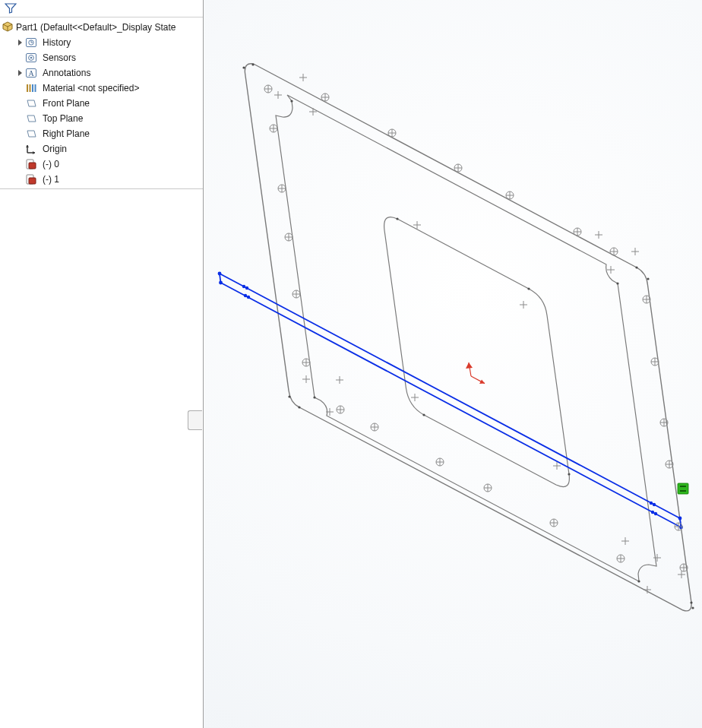 This screenshot has height=728, width=702. What do you see at coordinates (31, 58) in the screenshot?
I see `sensors-icon` at bounding box center [31, 58].